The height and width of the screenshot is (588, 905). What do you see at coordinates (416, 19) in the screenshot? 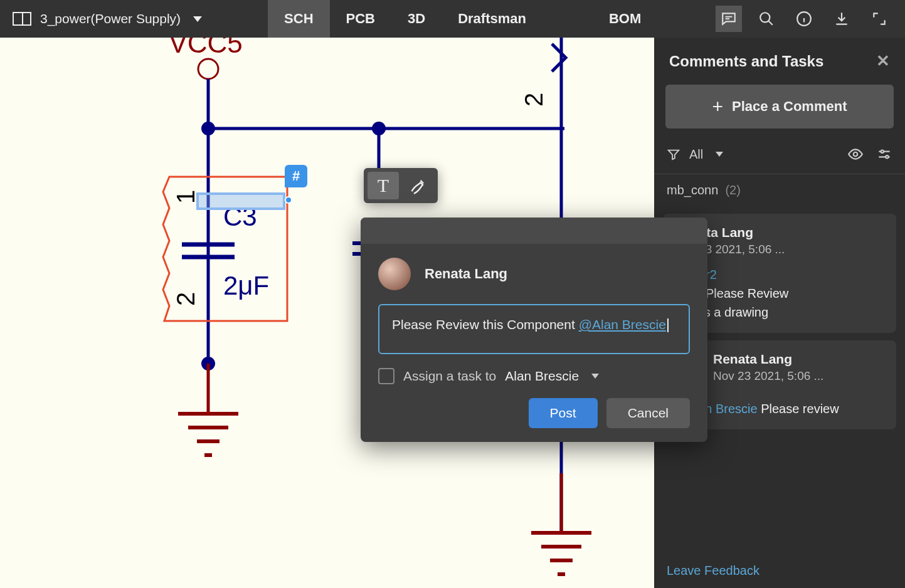
I see `tab-3d: 3D` at bounding box center [416, 19].